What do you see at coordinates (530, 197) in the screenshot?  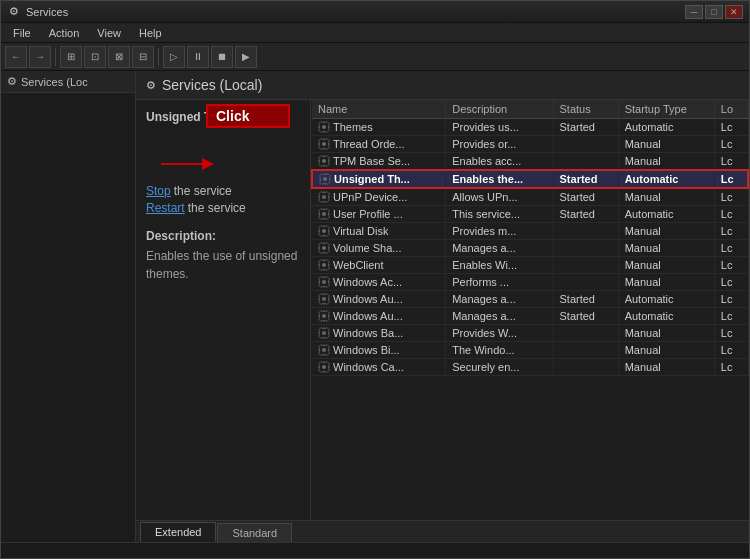 I see `table-row: UPnP Device... Allows UPn... Started Man…` at bounding box center [530, 197].